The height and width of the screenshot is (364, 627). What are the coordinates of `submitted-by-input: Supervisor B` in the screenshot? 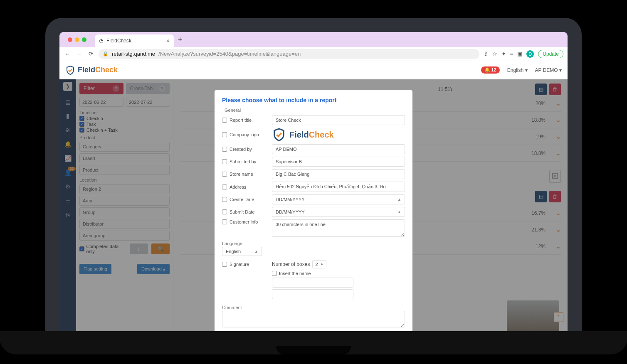 It's located at (338, 162).